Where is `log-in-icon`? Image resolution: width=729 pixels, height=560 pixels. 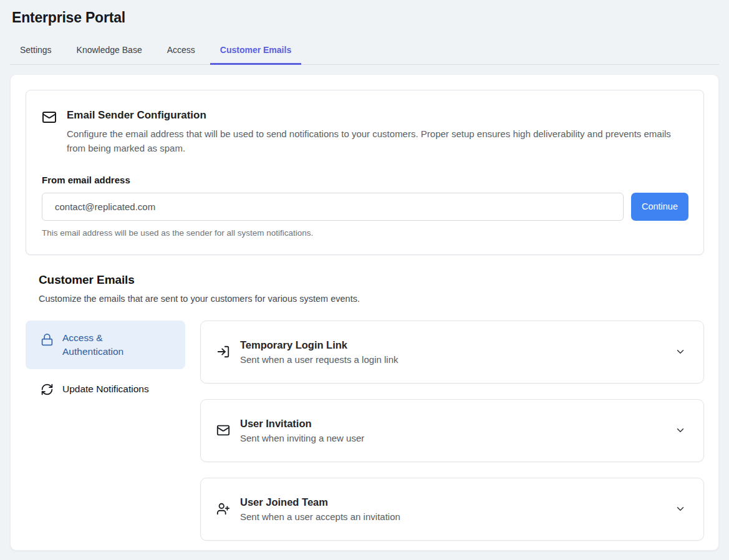 log-in-icon is located at coordinates (223, 352).